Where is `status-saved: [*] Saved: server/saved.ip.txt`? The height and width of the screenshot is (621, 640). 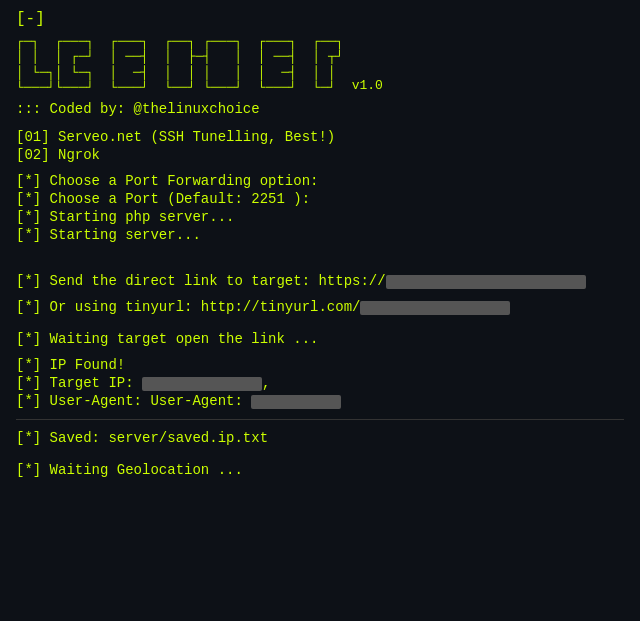
status-saved: [*] Saved: server/saved.ip.txt is located at coordinates (320, 438).